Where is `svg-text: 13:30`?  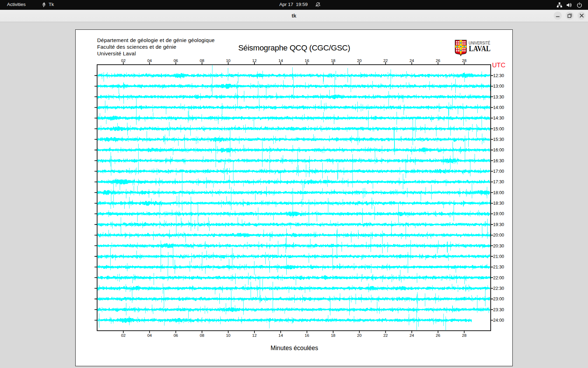 svg-text: 13:30 is located at coordinates (498, 97).